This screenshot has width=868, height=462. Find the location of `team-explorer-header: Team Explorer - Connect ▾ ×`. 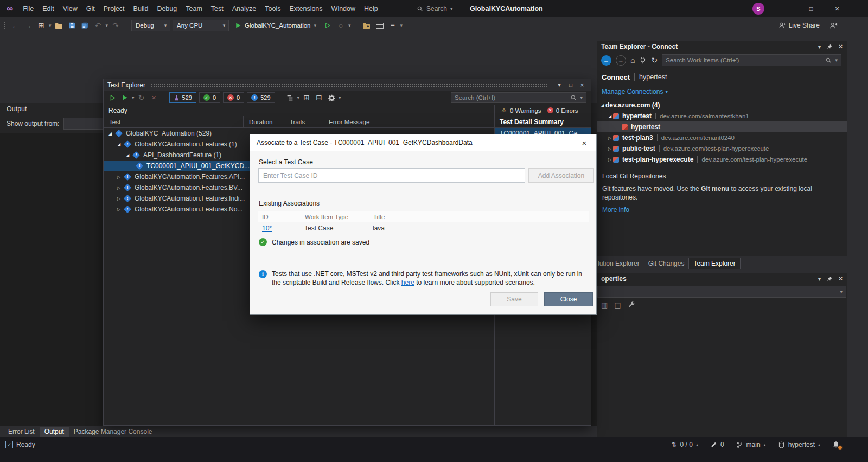

team-explorer-header: Team Explorer - Connect ▾ × is located at coordinates (722, 47).